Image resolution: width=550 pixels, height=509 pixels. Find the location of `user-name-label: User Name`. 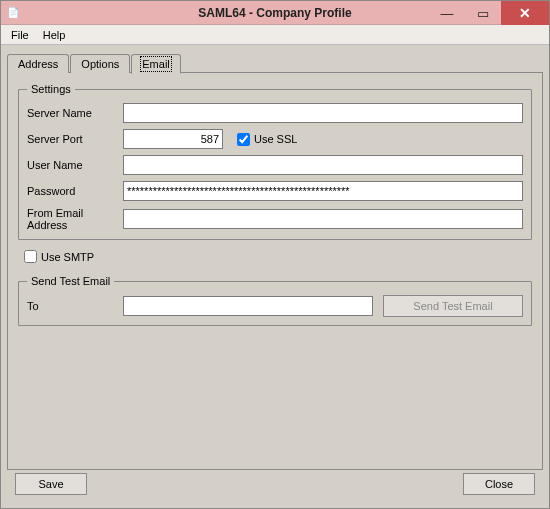

user-name-label: User Name is located at coordinates (75, 165).